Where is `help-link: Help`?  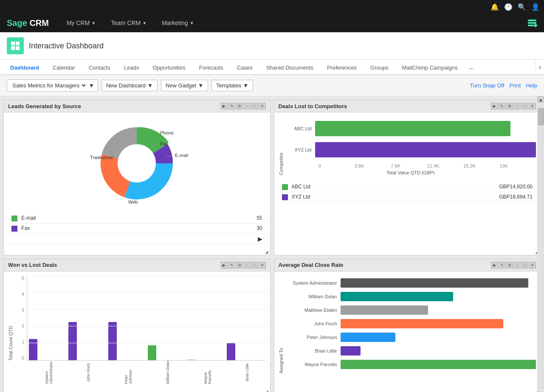
help-link: Help is located at coordinates (532, 86).